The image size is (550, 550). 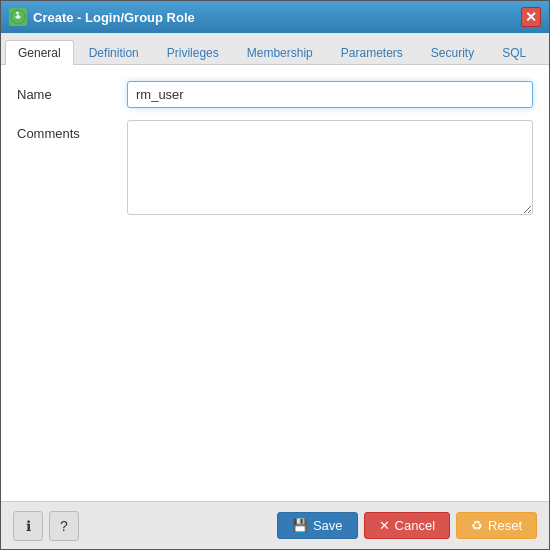 What do you see at coordinates (28, 526) in the screenshot?
I see `info-button: ℹ` at bounding box center [28, 526].